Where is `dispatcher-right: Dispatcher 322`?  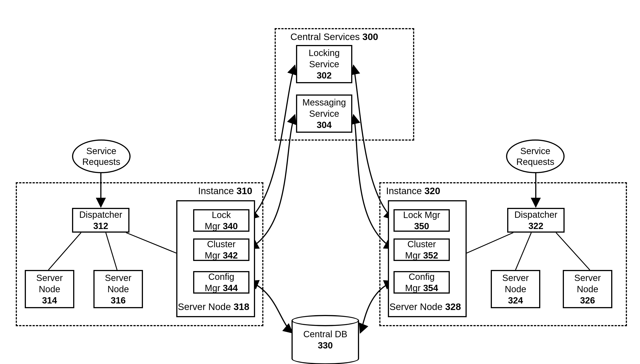 dispatcher-right: Dispatcher 322 is located at coordinates (536, 220).